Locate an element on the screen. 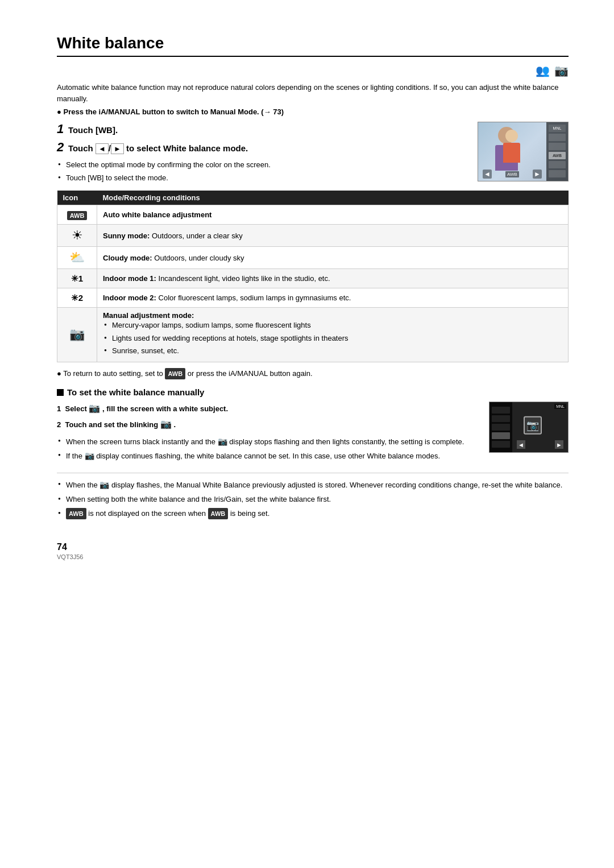 The image size is (614, 868). manual-section-heading: To set the white balance manually is located at coordinates (313, 392).